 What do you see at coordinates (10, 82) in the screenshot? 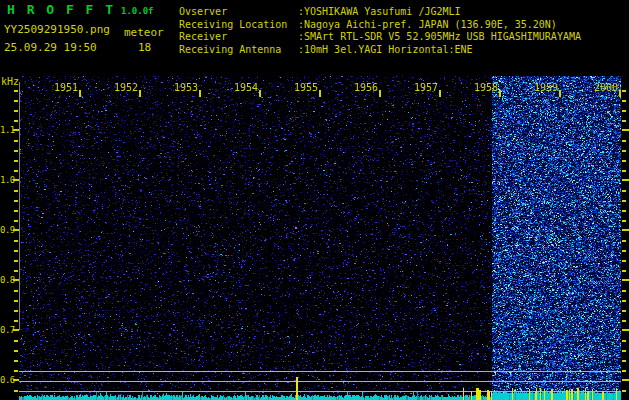
I see `freq-unit-label: kHz` at bounding box center [10, 82].